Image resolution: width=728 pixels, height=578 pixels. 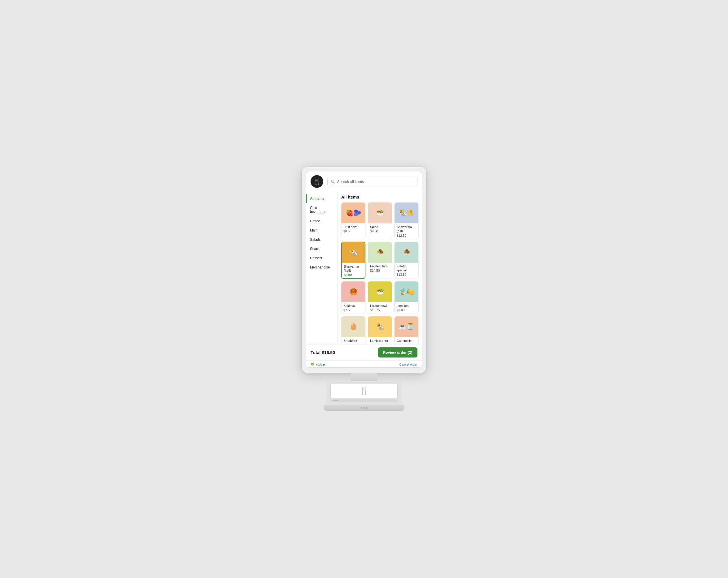 What do you see at coordinates (353, 231) in the screenshot?
I see `item-price-1: $6.50` at bounding box center [353, 231].